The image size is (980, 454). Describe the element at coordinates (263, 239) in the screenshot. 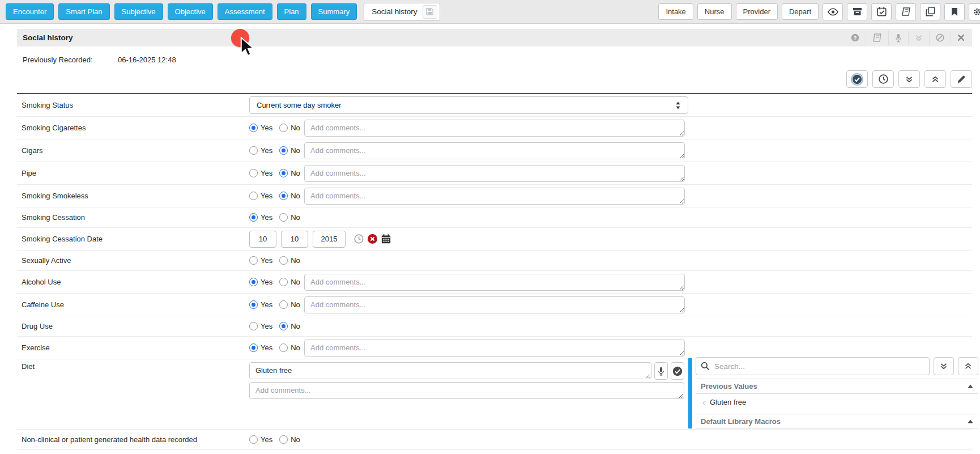

I see `date-month-input` at that location.